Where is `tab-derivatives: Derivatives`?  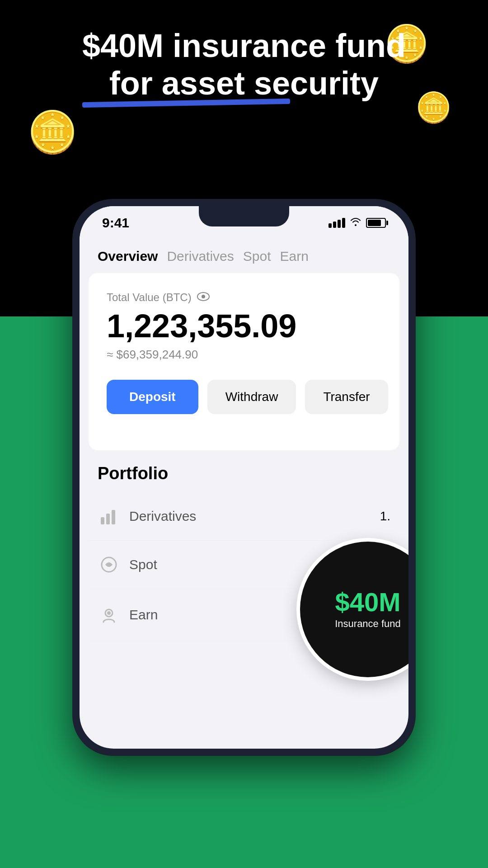
tab-derivatives: Derivatives is located at coordinates (205, 256).